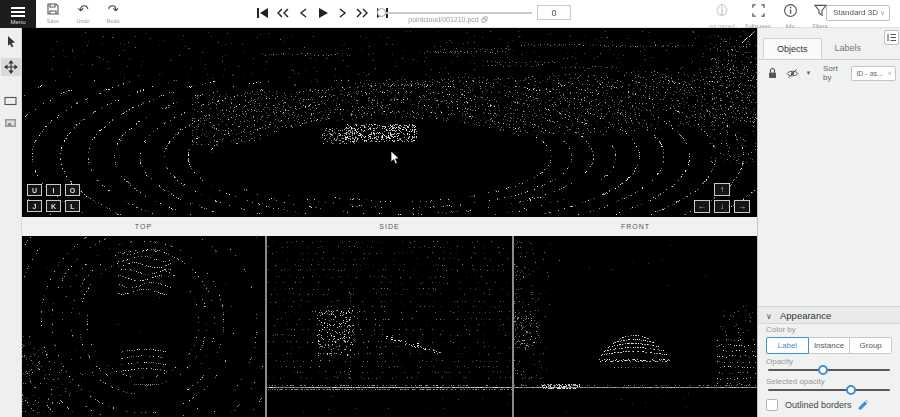 The image size is (900, 417). Describe the element at coordinates (769, 316) in the screenshot. I see `collapse-chevron-icon: ∨` at that location.